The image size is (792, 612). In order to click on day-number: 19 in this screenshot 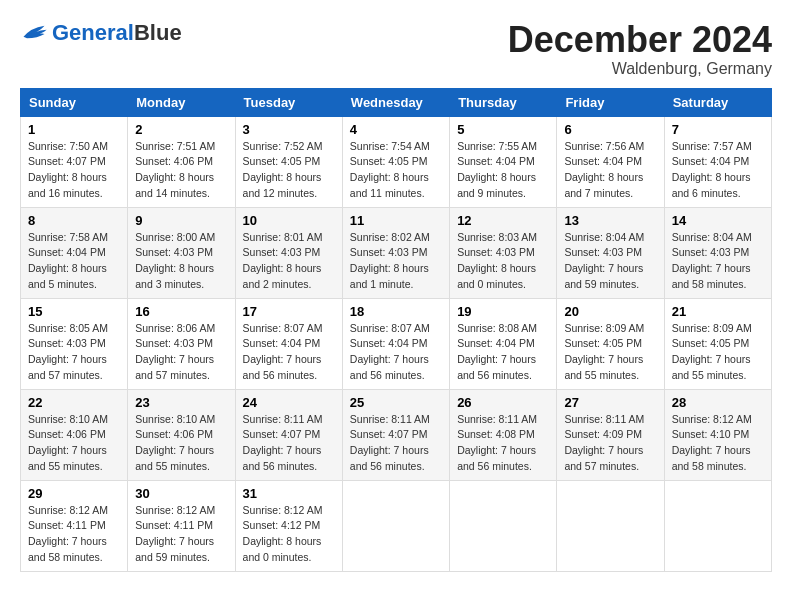, I will do `click(503, 312)`.